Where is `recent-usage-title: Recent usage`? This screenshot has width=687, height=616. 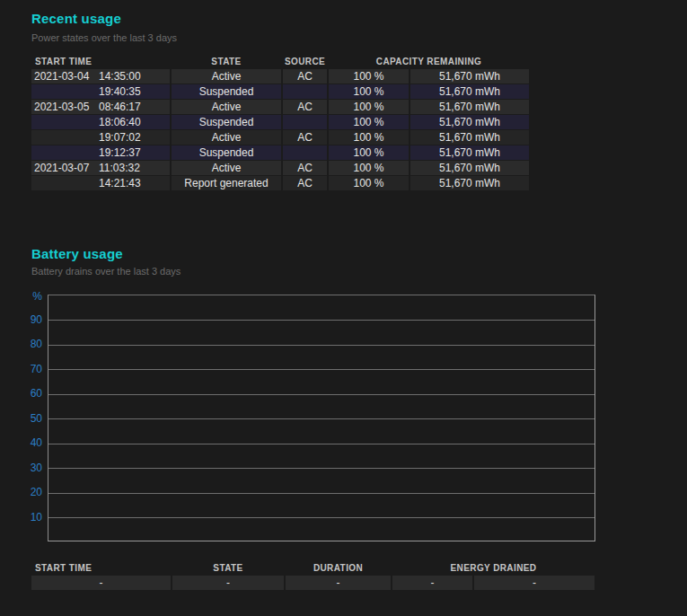
recent-usage-title: Recent usage is located at coordinates (76, 18).